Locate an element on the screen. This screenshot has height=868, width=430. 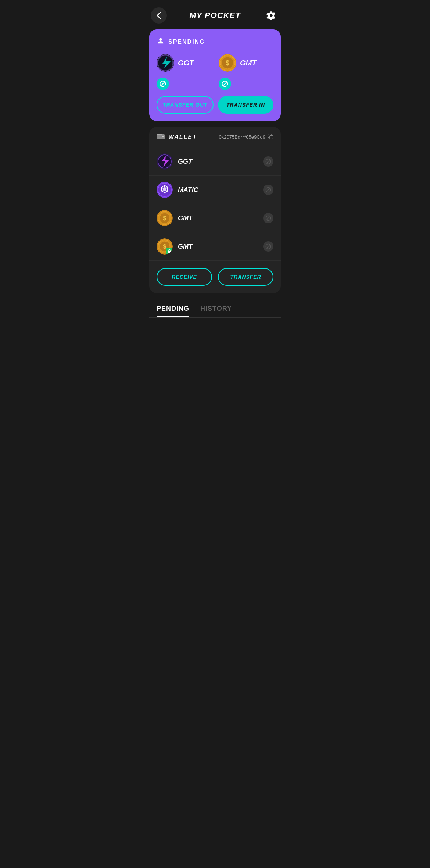
wallet-item-gmt: $ GMT is located at coordinates (215, 218).